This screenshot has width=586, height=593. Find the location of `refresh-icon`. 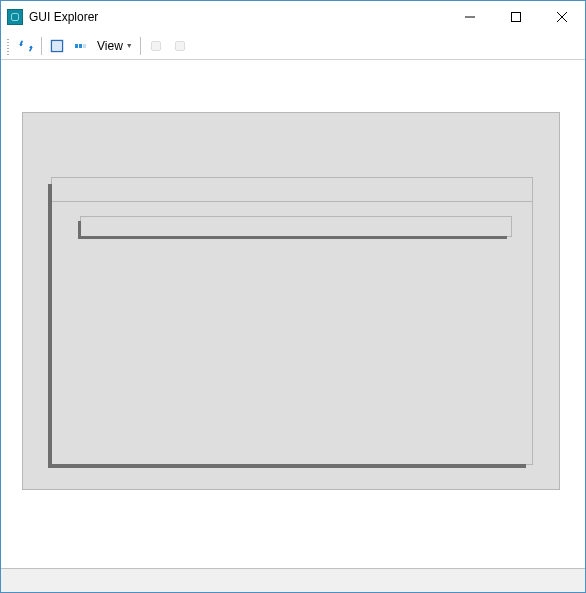

refresh-icon is located at coordinates (26, 46).